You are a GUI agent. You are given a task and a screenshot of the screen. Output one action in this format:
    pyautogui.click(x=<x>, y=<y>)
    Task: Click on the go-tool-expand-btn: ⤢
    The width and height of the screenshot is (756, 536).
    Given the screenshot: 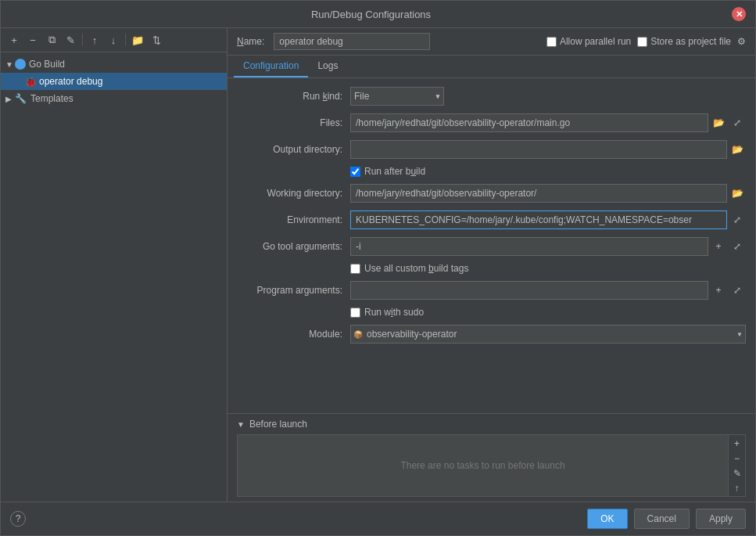 What is the action you would take?
    pyautogui.click(x=737, y=246)
    